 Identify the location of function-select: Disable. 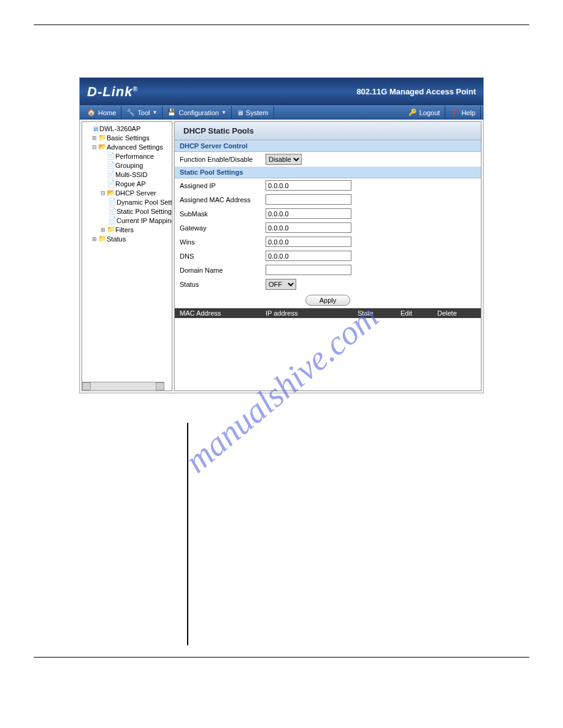
(283, 159).